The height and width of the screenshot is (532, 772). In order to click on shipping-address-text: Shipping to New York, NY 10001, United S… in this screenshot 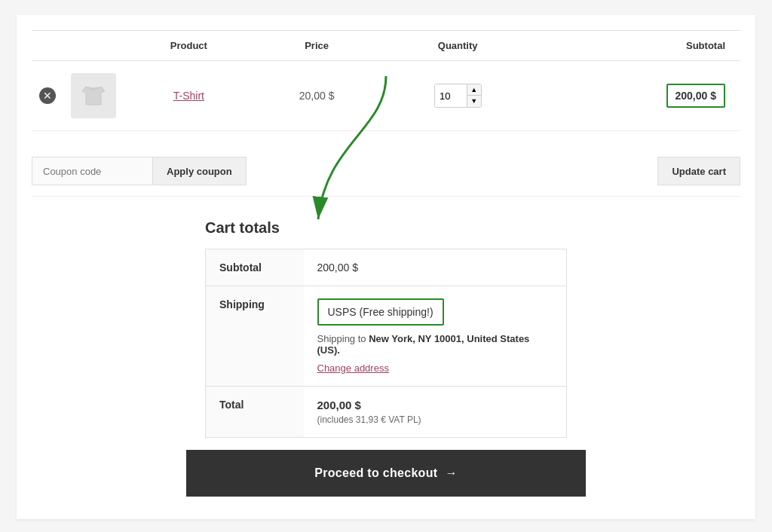, I will do `click(436, 344)`.